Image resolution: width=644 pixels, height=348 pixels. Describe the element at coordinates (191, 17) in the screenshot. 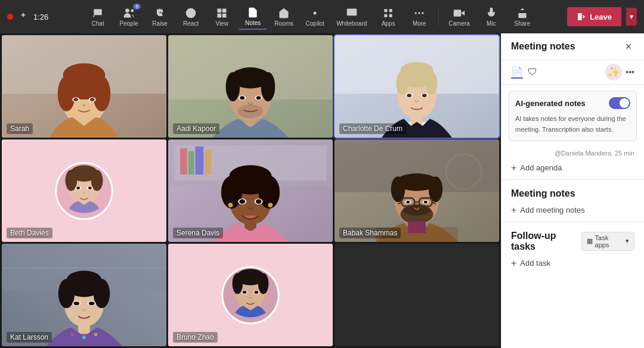

I see `react-button: React` at that location.